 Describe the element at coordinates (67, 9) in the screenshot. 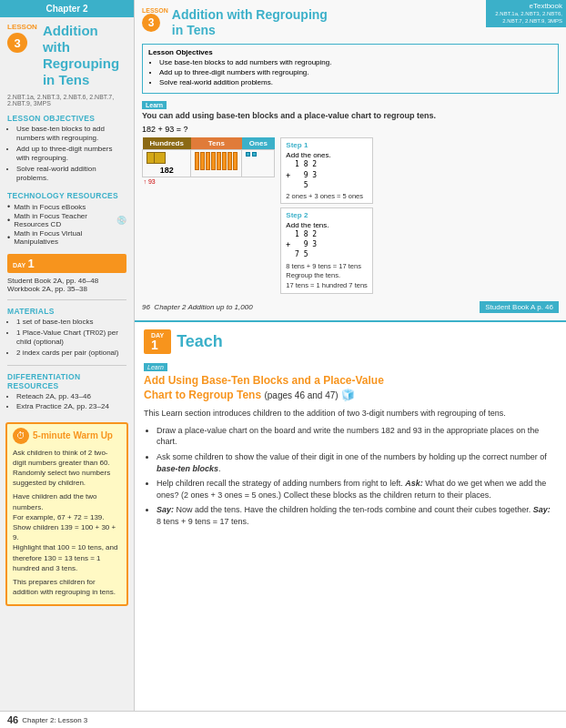

I see `chapter-header: Chapter 2` at that location.